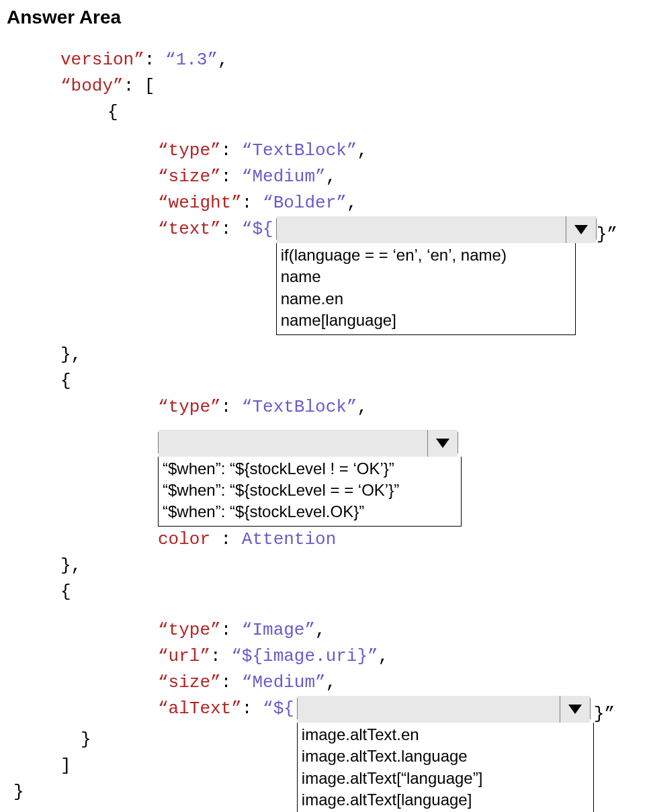 Image resolution: width=649 pixels, height=812 pixels. What do you see at coordinates (324, 203) in the screenshot?
I see `code-line: “weight”: “Bolder”,` at bounding box center [324, 203].